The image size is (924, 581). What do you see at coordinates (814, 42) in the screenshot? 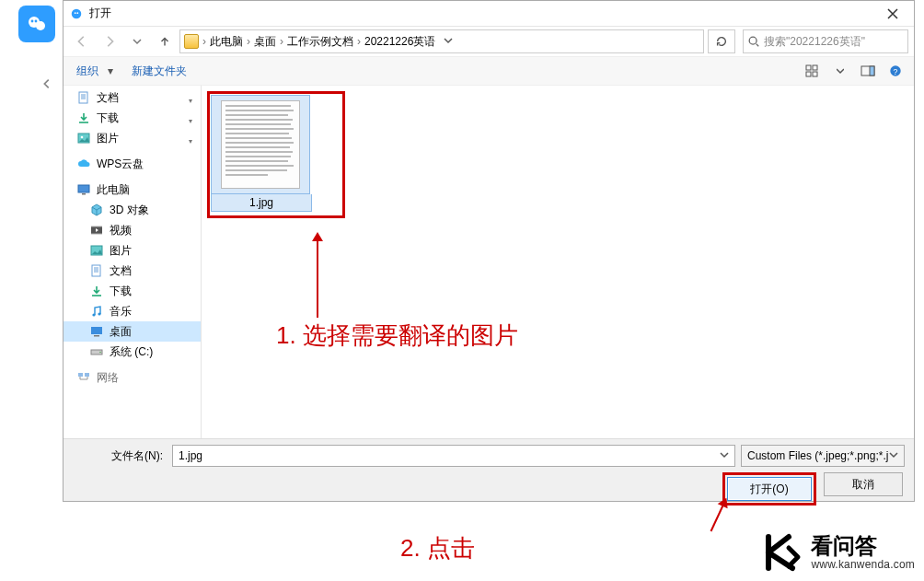
I see `search-placeholder: 搜索"20221226英语"` at bounding box center [814, 42].